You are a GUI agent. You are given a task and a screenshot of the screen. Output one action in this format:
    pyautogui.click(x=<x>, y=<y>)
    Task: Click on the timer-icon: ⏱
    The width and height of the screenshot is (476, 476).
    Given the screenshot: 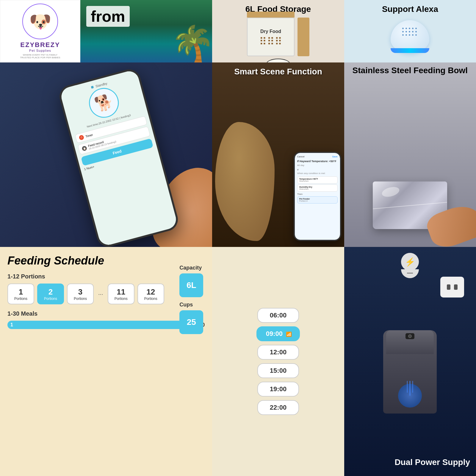 What is the action you would take?
    pyautogui.click(x=82, y=137)
    